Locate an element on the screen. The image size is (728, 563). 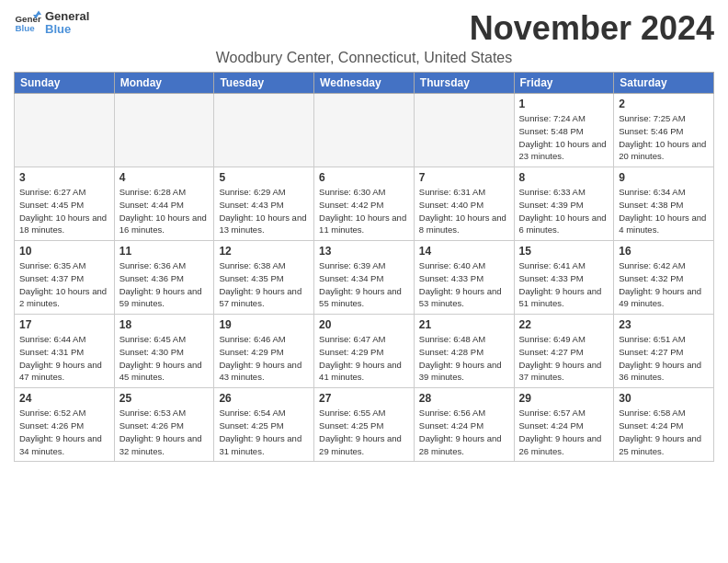
cell-info: Sunrise: 6:39 AM Sunset: 4:34 PM Dayligh… is located at coordinates (364, 285).